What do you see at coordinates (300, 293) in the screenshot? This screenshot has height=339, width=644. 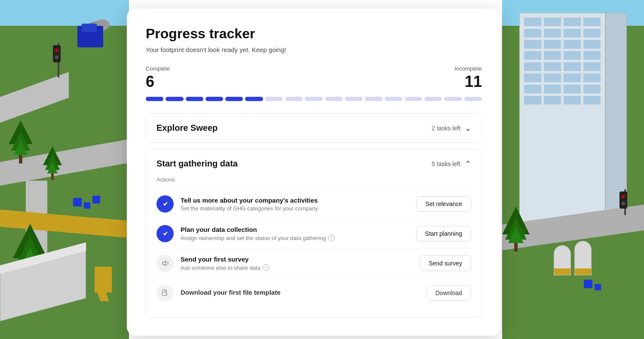 I see `task-name-file-template: Download your first file template` at bounding box center [300, 293].